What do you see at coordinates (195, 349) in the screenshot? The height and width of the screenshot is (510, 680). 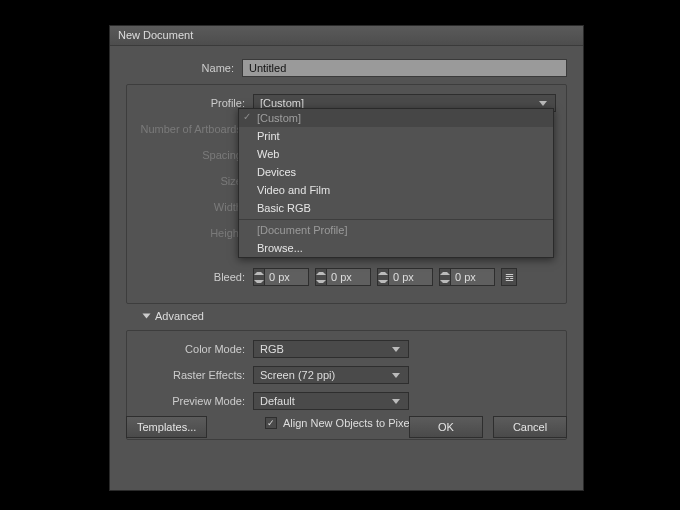 I see `color-mode-label: Color Mode:` at bounding box center [195, 349].